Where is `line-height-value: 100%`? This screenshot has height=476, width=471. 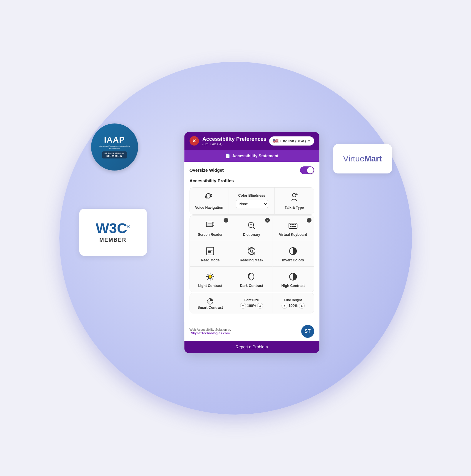
line-height-value: 100% is located at coordinates (293, 306).